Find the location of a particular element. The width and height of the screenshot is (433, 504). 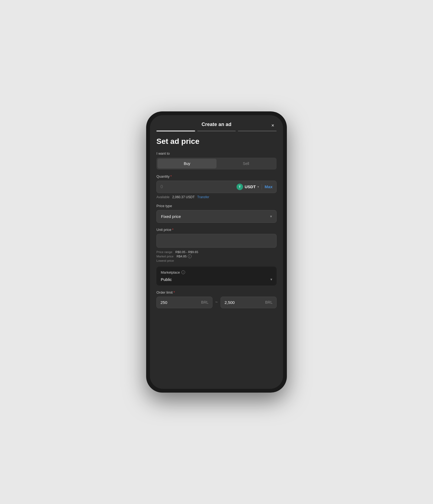

unit-price-label: Unit price * is located at coordinates (216, 230).